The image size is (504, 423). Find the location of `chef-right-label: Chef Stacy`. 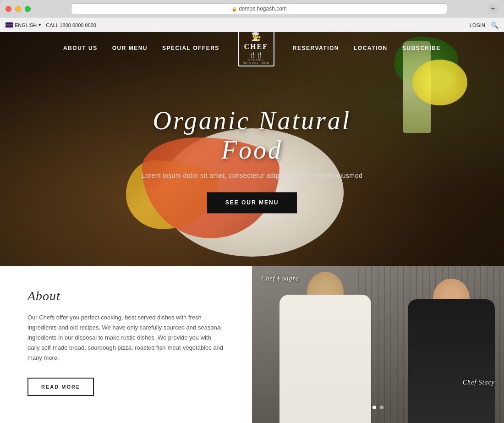

chef-right-label: Chef Stacy is located at coordinates (479, 383).